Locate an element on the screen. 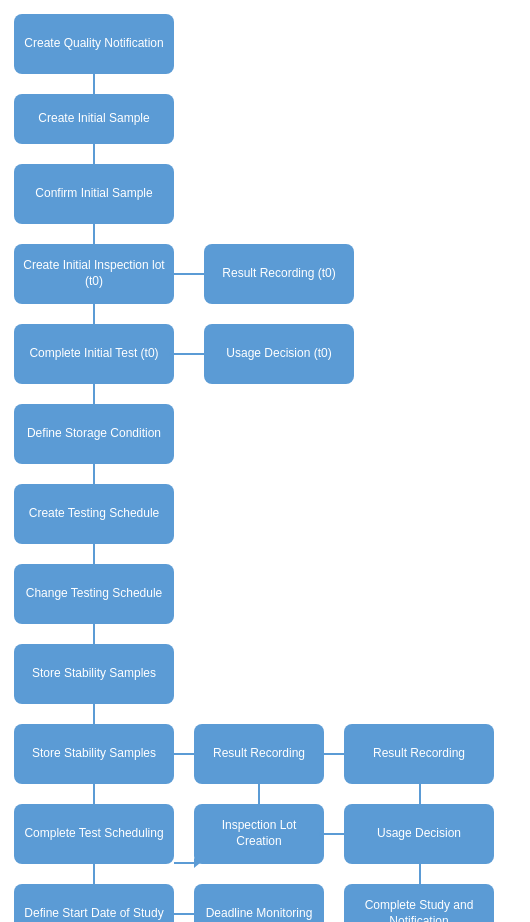  node-usage-decision: Usage Decision is located at coordinates (419, 834).